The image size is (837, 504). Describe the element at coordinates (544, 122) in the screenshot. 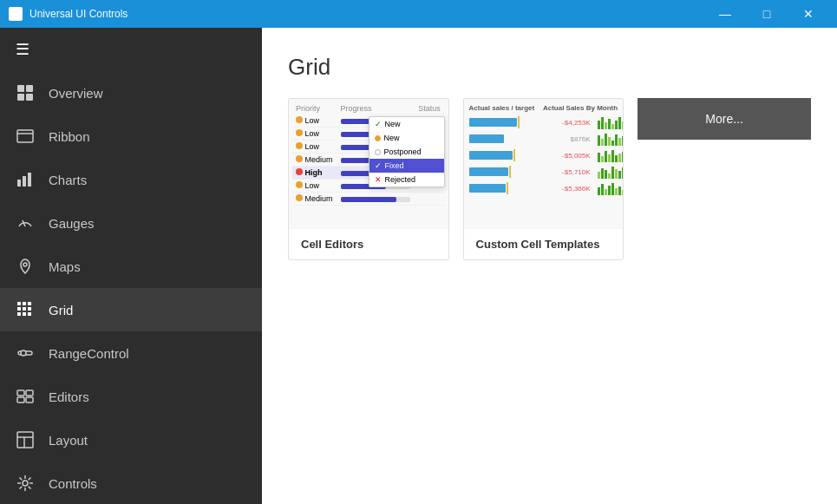

I see `cct-row-1: -$4,253K` at that location.